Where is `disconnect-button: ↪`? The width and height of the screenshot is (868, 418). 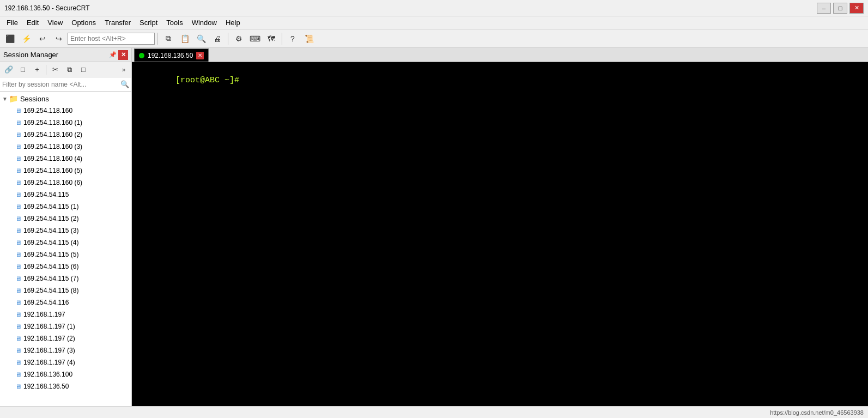 disconnect-button: ↪ is located at coordinates (59, 39).